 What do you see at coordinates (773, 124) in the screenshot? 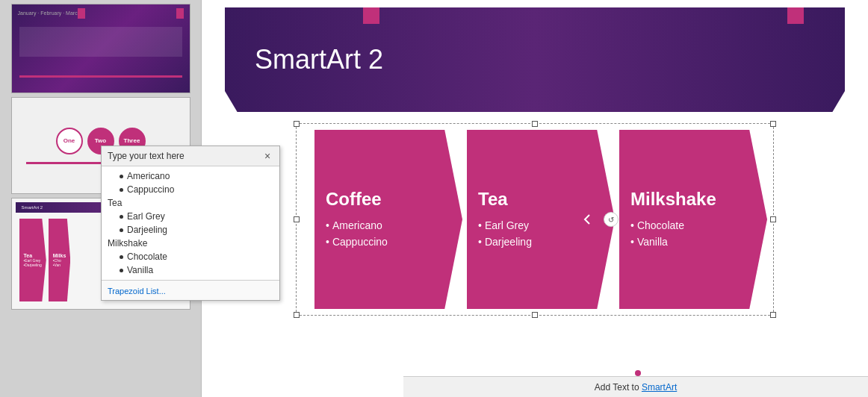
I see `resize-handle-tr` at bounding box center [773, 124].